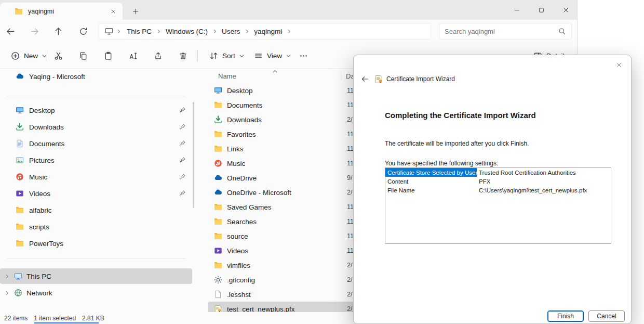  I want to click on sidebar-item-powertoys: PowerToys, so click(96, 243).